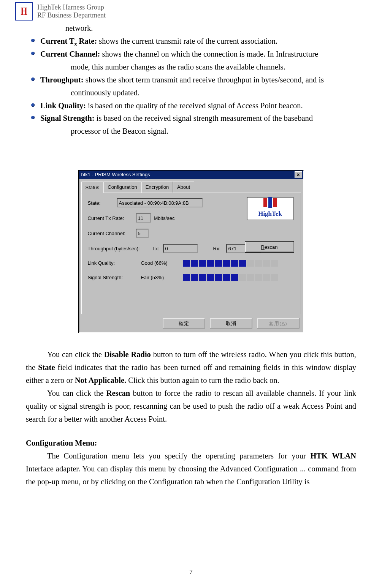  What do you see at coordinates (184, 187) in the screenshot?
I see `tab-about: About` at bounding box center [184, 187].